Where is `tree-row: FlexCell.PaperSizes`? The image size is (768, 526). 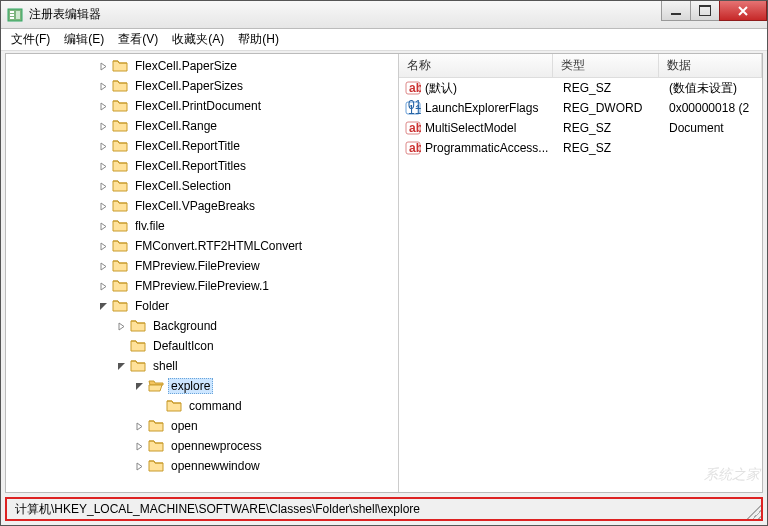 tree-row: FlexCell.PaperSizes is located at coordinates (202, 86).